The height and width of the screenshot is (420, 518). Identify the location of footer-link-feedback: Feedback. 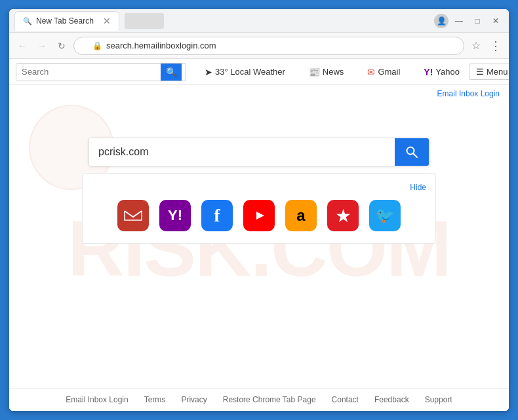
(392, 400).